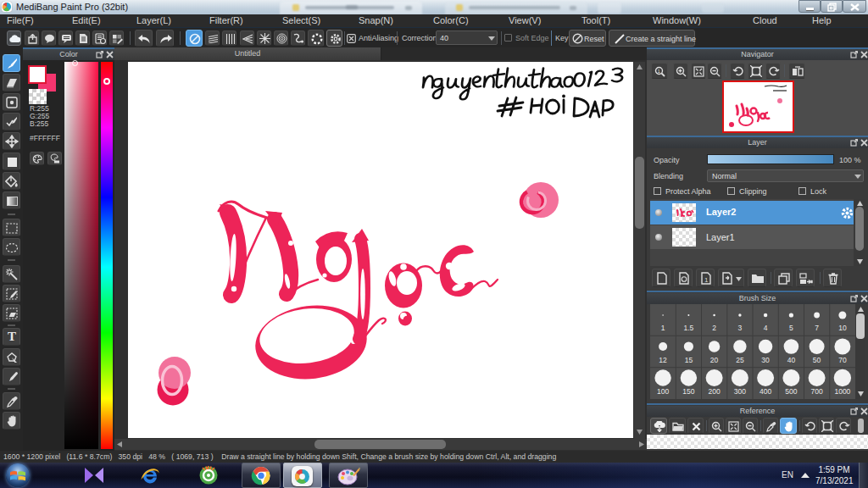  What do you see at coordinates (817, 391) in the screenshot?
I see `svg-text: 700` at bounding box center [817, 391].